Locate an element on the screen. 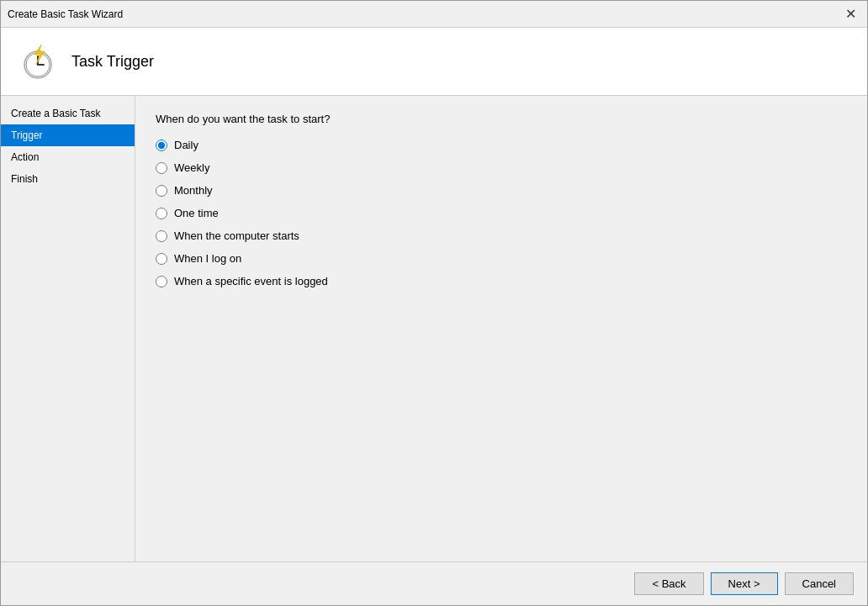 The width and height of the screenshot is (868, 606). sidebar-item-action: Action is located at coordinates (67, 157).